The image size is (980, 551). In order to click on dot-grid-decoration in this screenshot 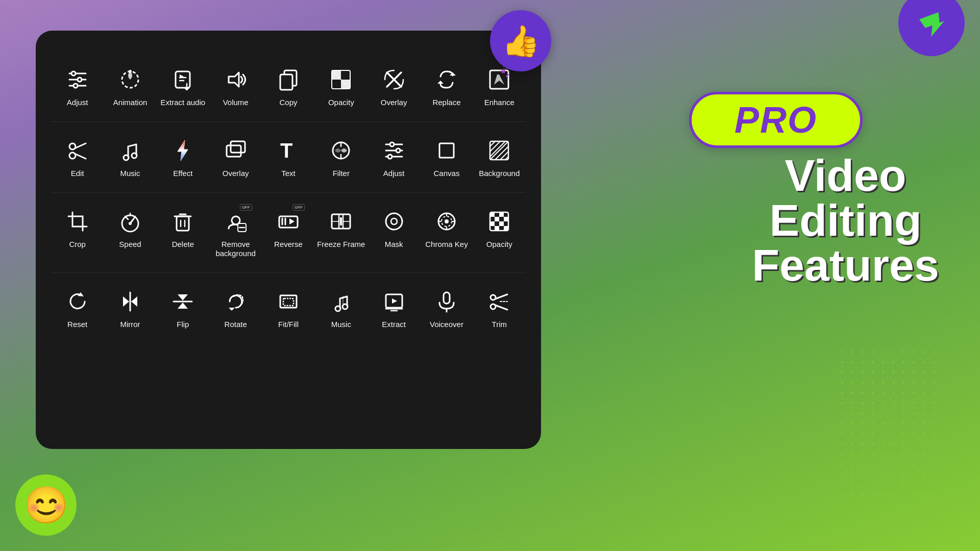, I will do `click(888, 423)`.